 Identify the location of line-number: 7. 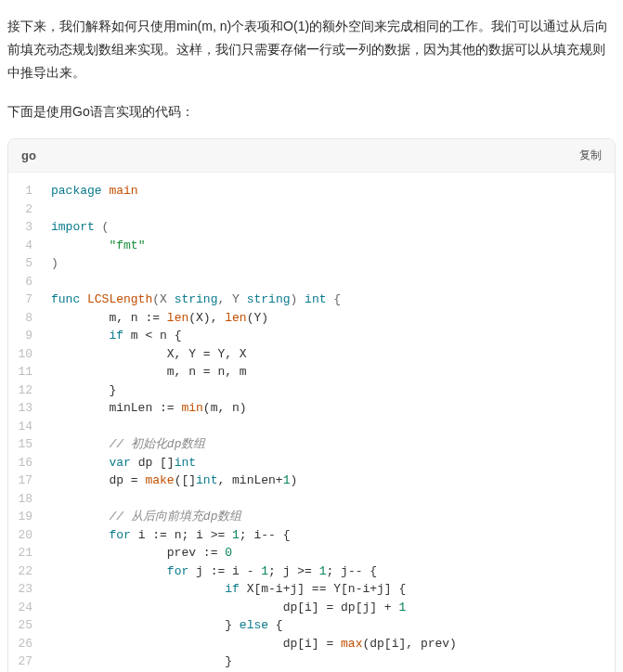
(24, 300).